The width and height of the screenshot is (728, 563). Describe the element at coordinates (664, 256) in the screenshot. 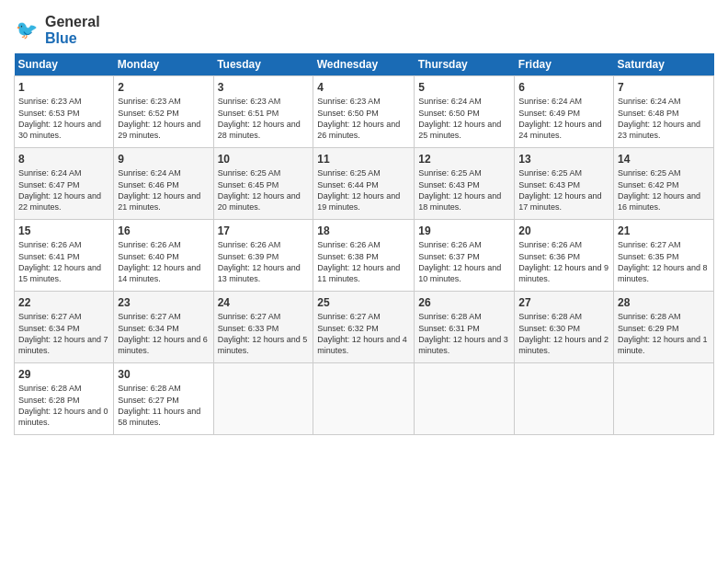

I see `calendar-cell: 21Sunrise: 6:27 AMSunset: 6:35 PMDayligh…` at that location.